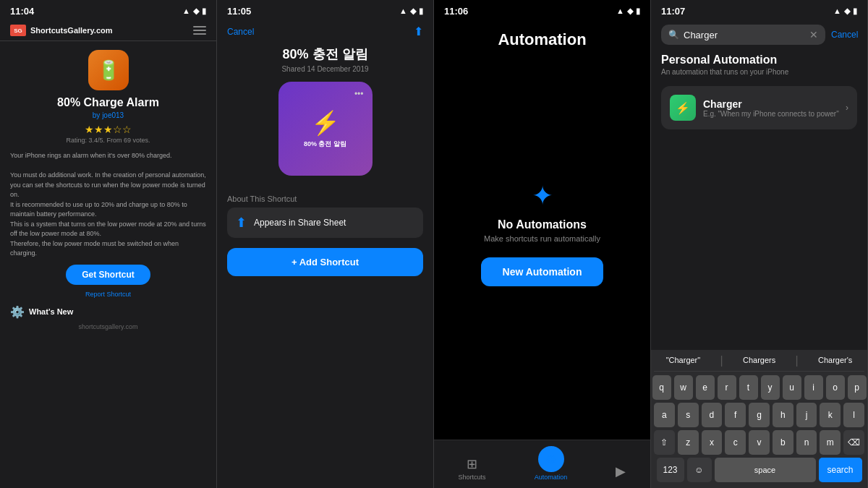 The height and width of the screenshot is (488, 868). What do you see at coordinates (200, 30) in the screenshot?
I see `menu-button` at bounding box center [200, 30].